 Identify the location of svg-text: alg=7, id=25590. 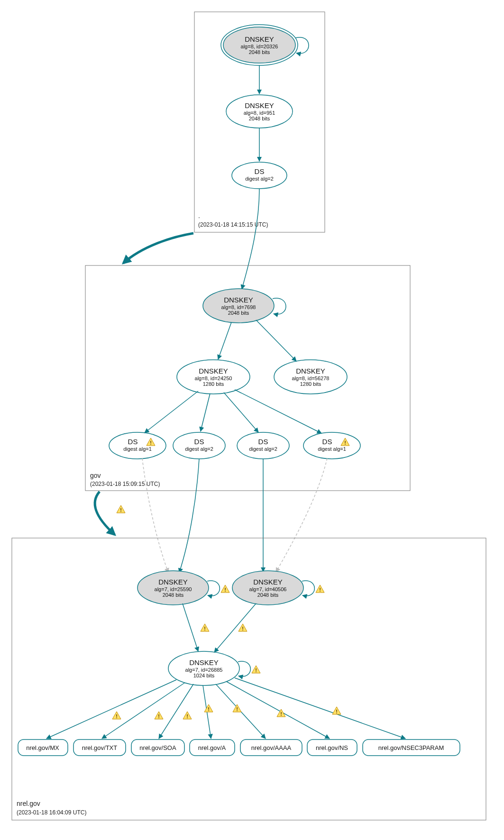
(174, 589).